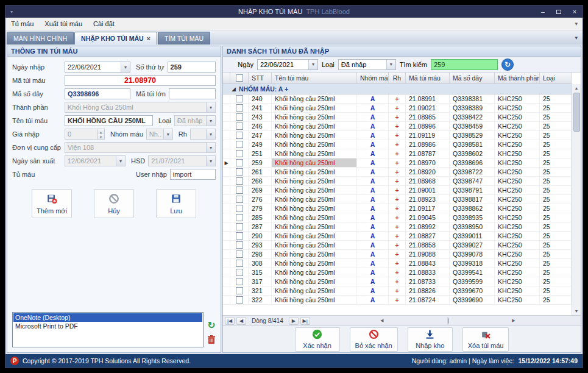  Describe the element at coordinates (556, 78) in the screenshot. I see `column-header-loai: Loại` at that location.